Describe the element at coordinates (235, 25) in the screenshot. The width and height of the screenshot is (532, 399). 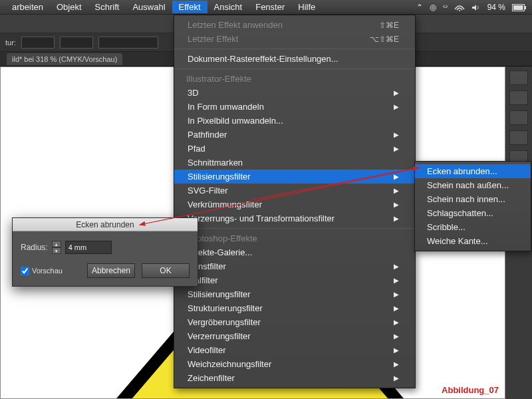
I see `mi-label: Letzten Effekt anwenden` at that location.